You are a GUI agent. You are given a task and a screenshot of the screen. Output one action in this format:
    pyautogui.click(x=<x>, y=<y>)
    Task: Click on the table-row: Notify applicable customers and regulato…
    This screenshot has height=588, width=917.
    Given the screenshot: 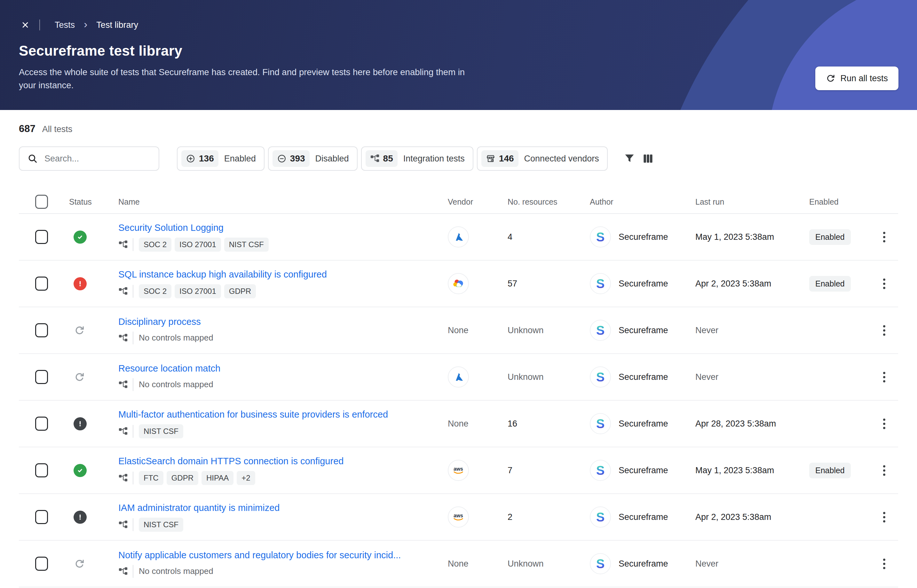 What is the action you would take?
    pyautogui.click(x=458, y=564)
    